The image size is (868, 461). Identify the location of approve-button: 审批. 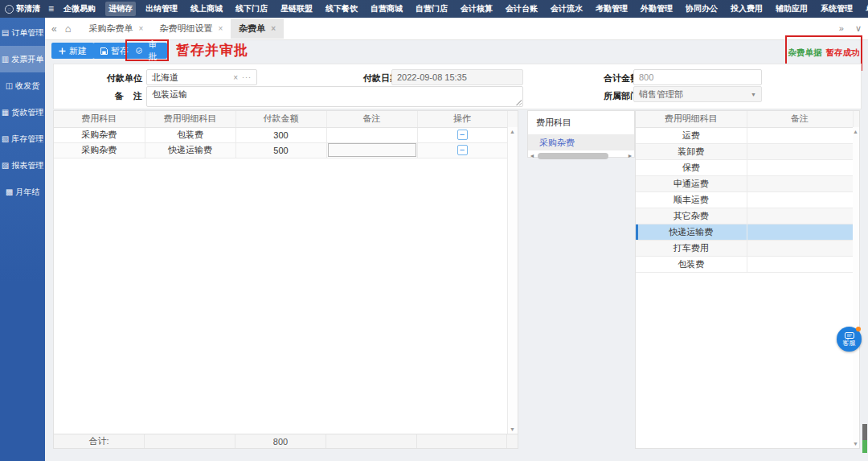
(148, 51).